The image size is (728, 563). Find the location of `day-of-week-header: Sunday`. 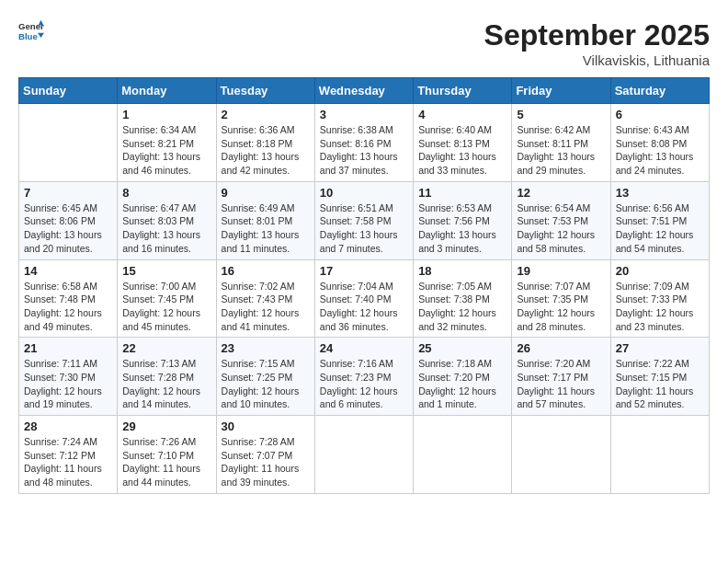

day-of-week-header: Sunday is located at coordinates (68, 91).